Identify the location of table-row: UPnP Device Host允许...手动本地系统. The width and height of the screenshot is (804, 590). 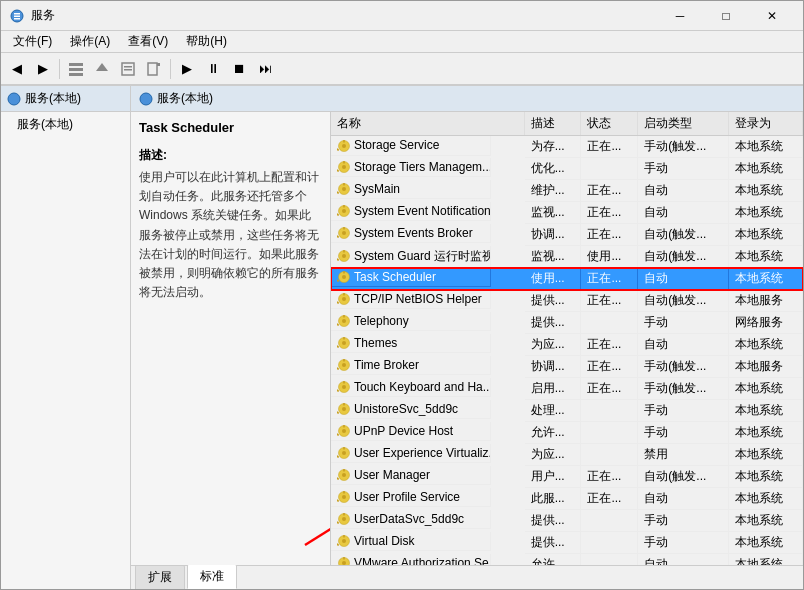
(567, 433).